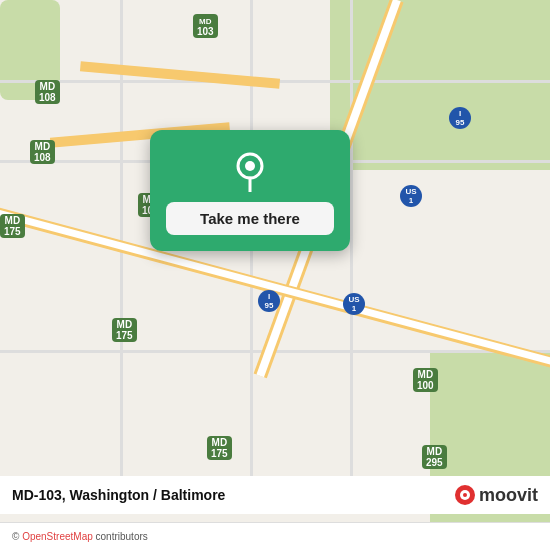 The image size is (550, 550). Describe the element at coordinates (269, 301) in the screenshot. I see `badge-i95-center: I95` at that location.